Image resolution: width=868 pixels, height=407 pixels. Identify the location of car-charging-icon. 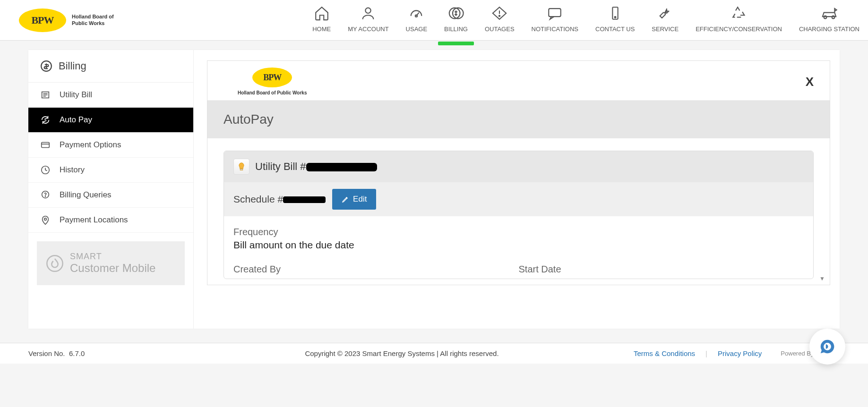
(829, 13).